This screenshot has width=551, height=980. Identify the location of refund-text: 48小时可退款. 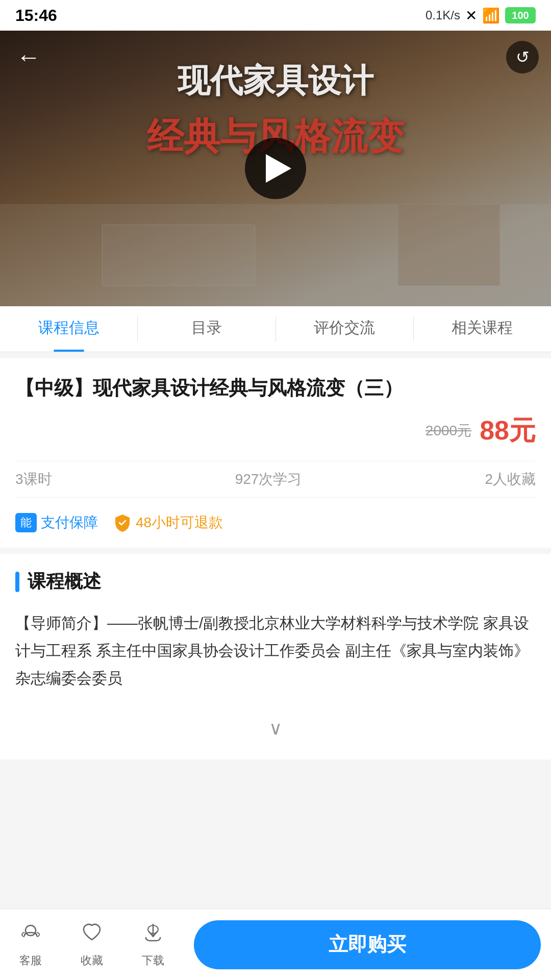
(180, 523).